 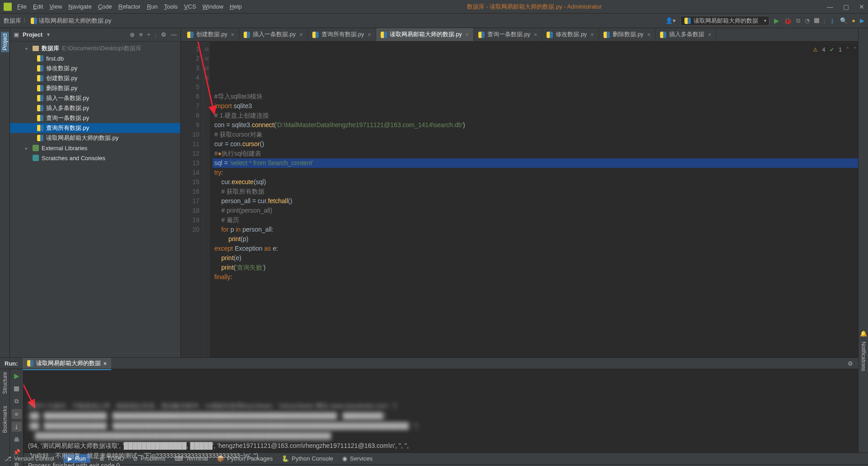 I want to click on menu-vcs: VCS, so click(x=190, y=6).